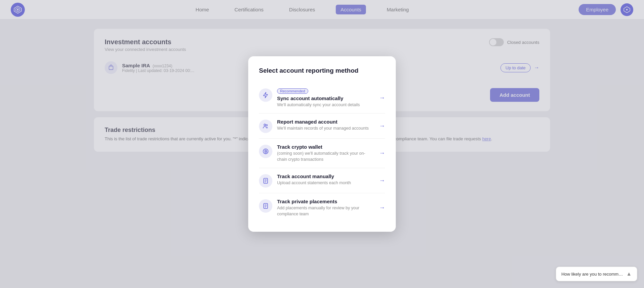 The height and width of the screenshot is (288, 644). What do you see at coordinates (382, 181) in the screenshot?
I see `method-arrow-manual: →` at bounding box center [382, 181].